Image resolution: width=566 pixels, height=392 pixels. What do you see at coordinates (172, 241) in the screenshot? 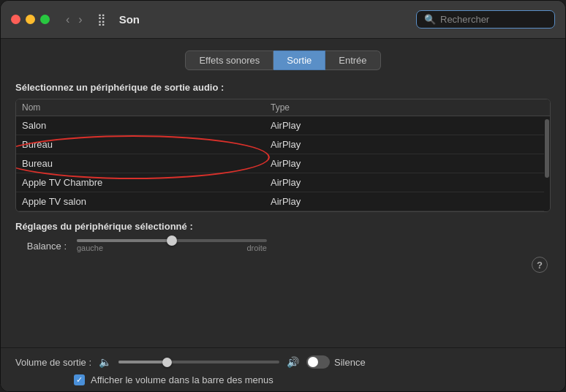
I see `balance-slider-track` at bounding box center [172, 241].